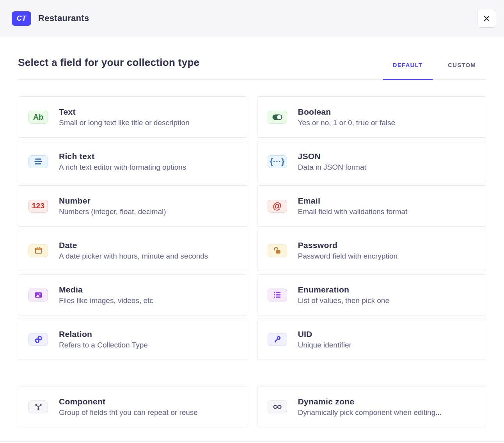 The image size is (504, 443). What do you see at coordinates (128, 413) in the screenshot?
I see `field-description: Group of fields tht you can repeat or re…` at bounding box center [128, 413].